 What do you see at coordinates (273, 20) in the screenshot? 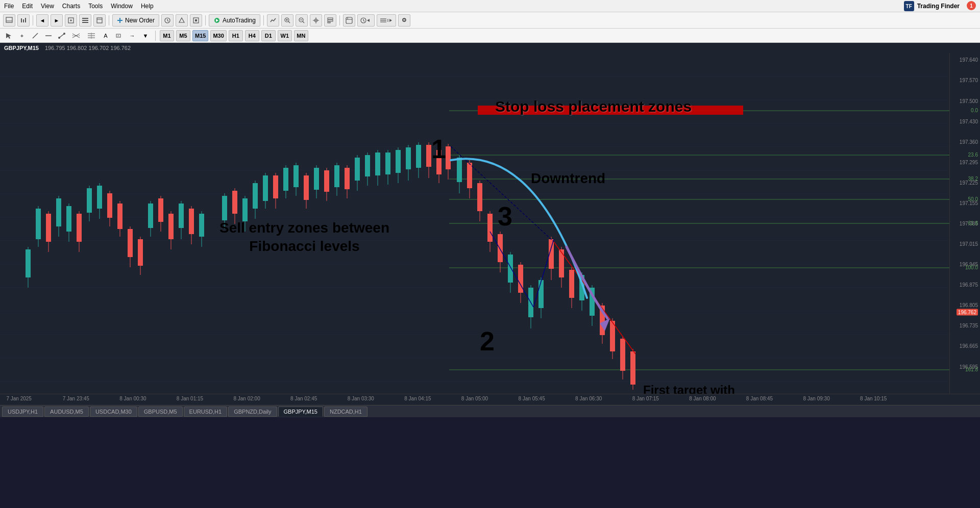
I see `indicators-btn` at bounding box center [273, 20].